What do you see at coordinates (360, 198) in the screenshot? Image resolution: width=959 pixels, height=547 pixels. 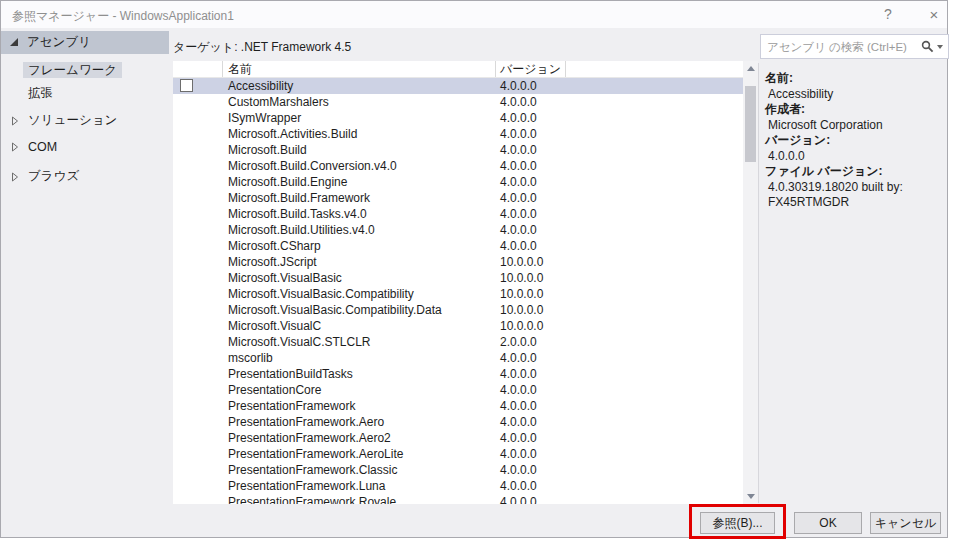 I see `assembly-name: Microsoft.Build.Framework` at bounding box center [360, 198].